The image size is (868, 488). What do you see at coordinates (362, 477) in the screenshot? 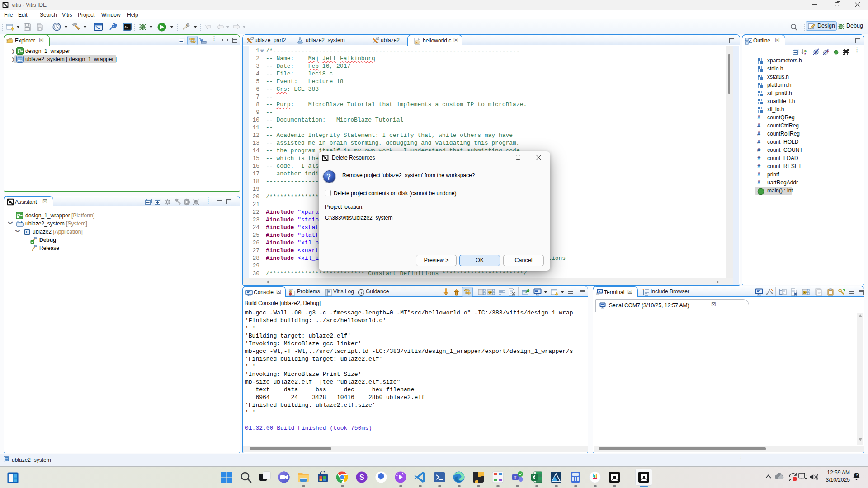
I see `svg-text: S` at bounding box center [362, 477].